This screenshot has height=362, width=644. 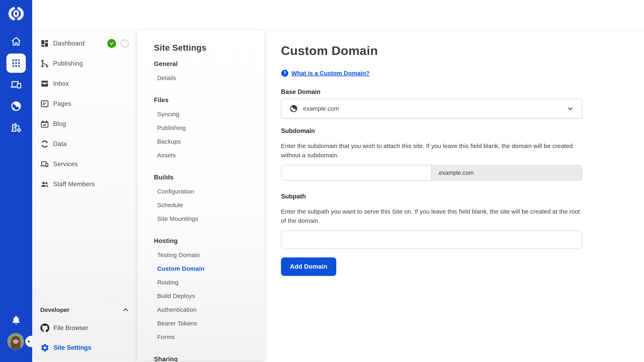 I want to click on subpath-description: Enter the subpath you want to serve this…, so click(x=432, y=216).